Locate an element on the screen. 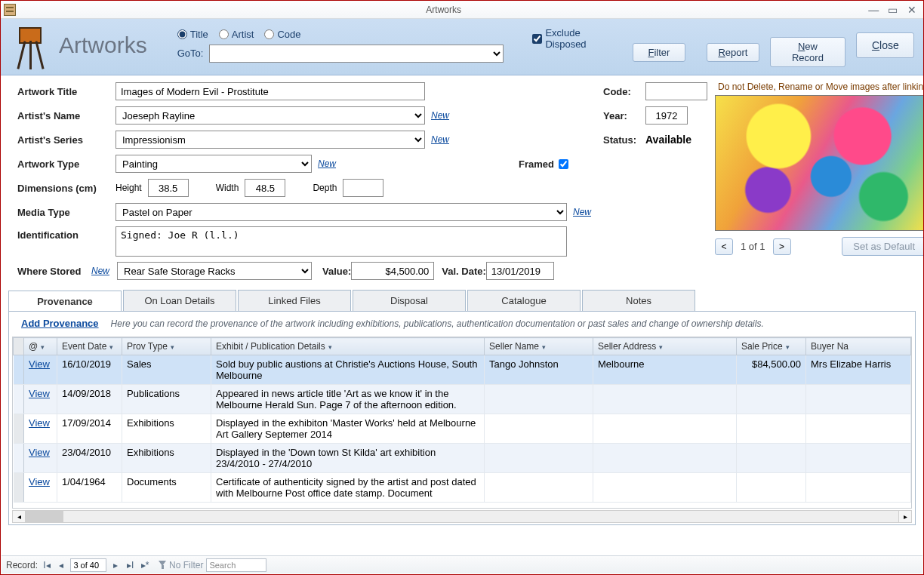 This screenshot has height=575, width=924. new-type-link: New is located at coordinates (327, 164).